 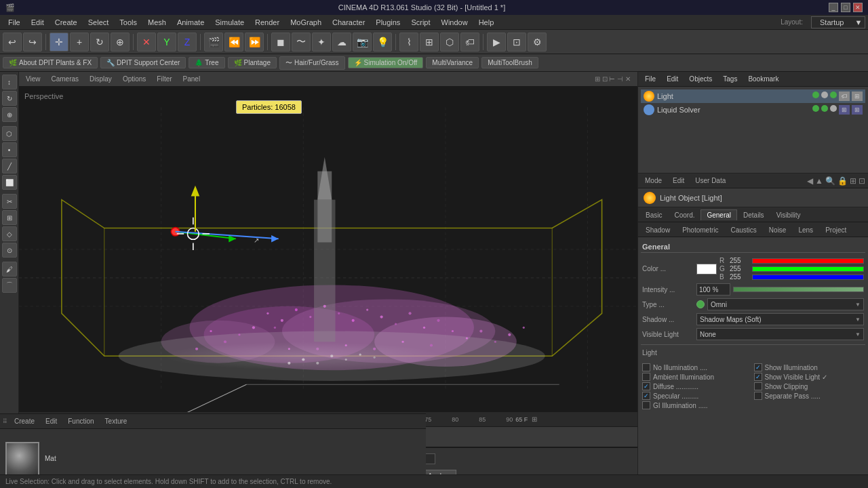 What do you see at coordinates (9, 234) in the screenshot?
I see `bevel-tool: ◇` at bounding box center [9, 234].